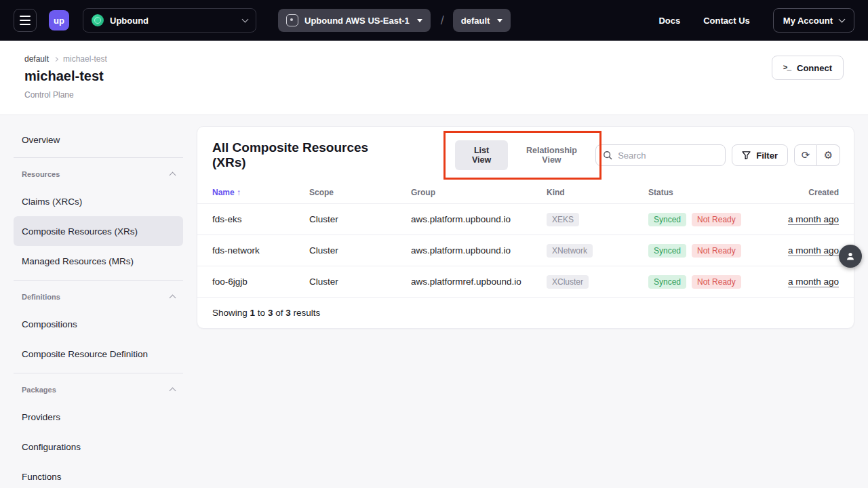  Describe the element at coordinates (526, 220) in the screenshot. I see `table-row: fds-eks Cluster aws.platform.upbound.io …` at that location.